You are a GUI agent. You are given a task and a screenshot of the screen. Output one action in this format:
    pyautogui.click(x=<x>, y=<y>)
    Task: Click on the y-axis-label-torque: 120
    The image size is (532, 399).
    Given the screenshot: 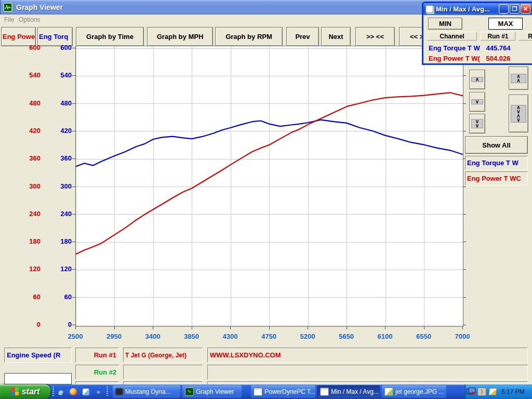 What is the action you would take?
    pyautogui.click(x=57, y=269)
    